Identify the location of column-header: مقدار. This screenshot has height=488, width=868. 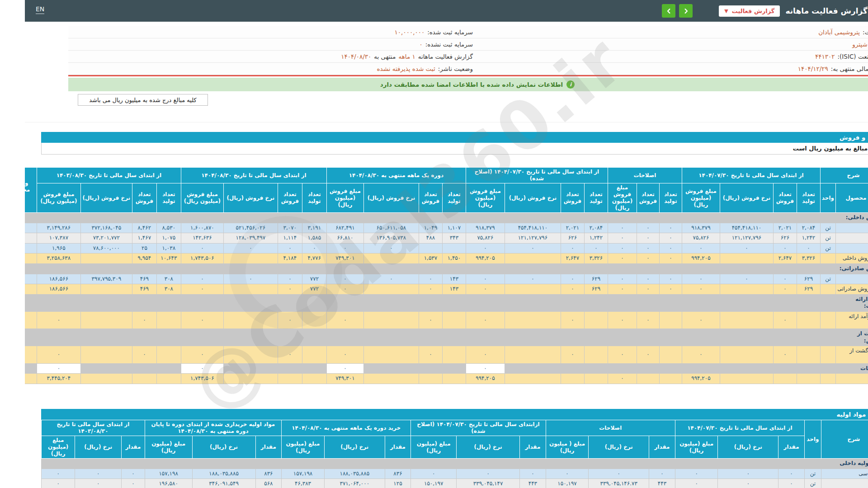
(767, 447).